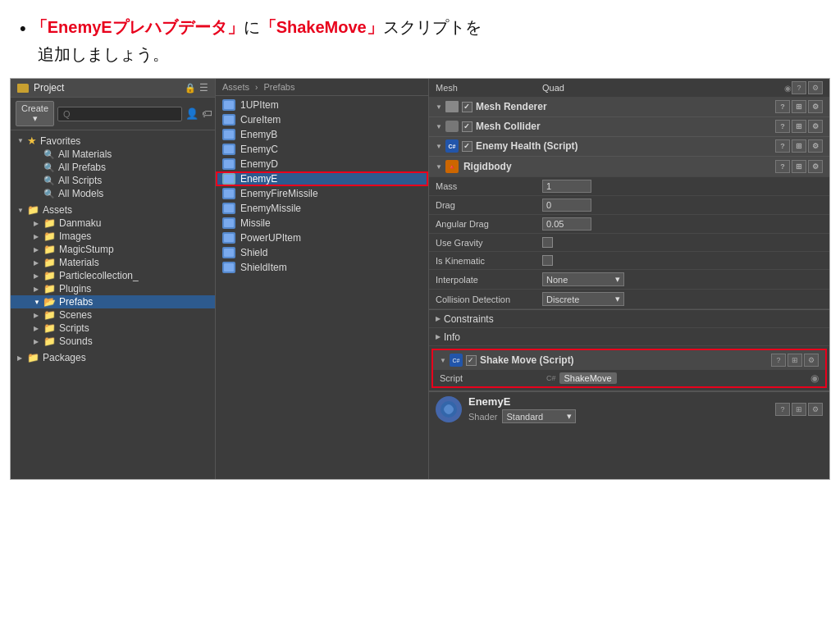 This screenshot has height=630, width=840. Describe the element at coordinates (236, 87) in the screenshot. I see `breadcrumb-assets: Assets` at that location.